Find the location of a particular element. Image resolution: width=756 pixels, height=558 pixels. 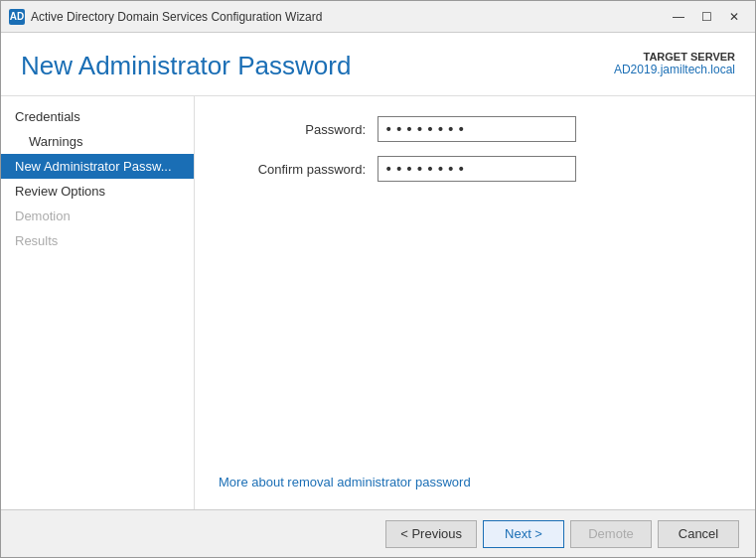

confirm-password-input is located at coordinates (477, 169).